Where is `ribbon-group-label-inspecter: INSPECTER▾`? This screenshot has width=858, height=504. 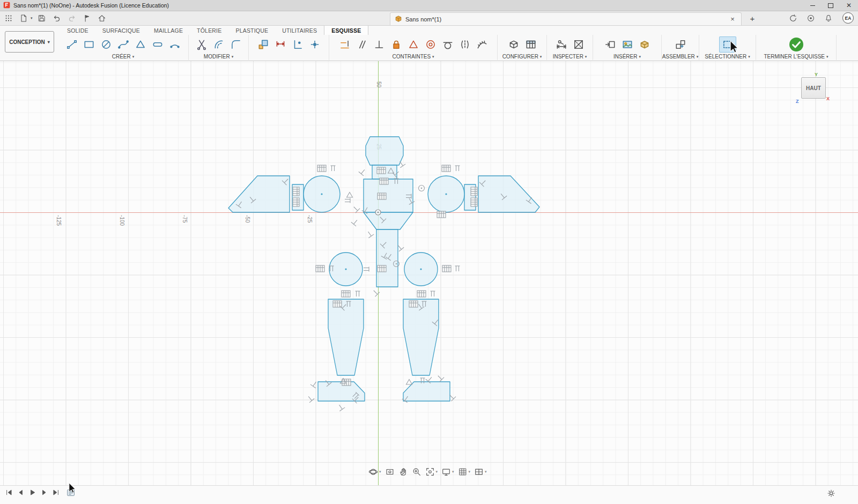
ribbon-group-label-inspecter: INSPECTER▾ is located at coordinates (570, 57).